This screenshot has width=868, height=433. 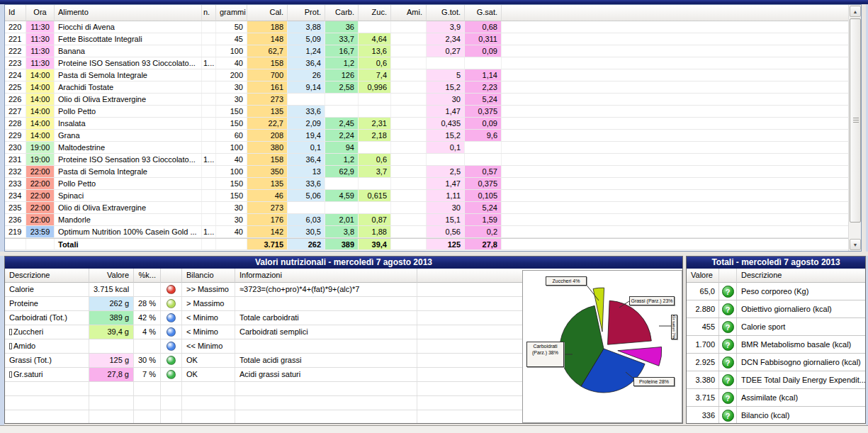 What do you see at coordinates (801, 380) in the screenshot?
I see `total-description: TDEE Total Daily Energy Expendit...` at bounding box center [801, 380].